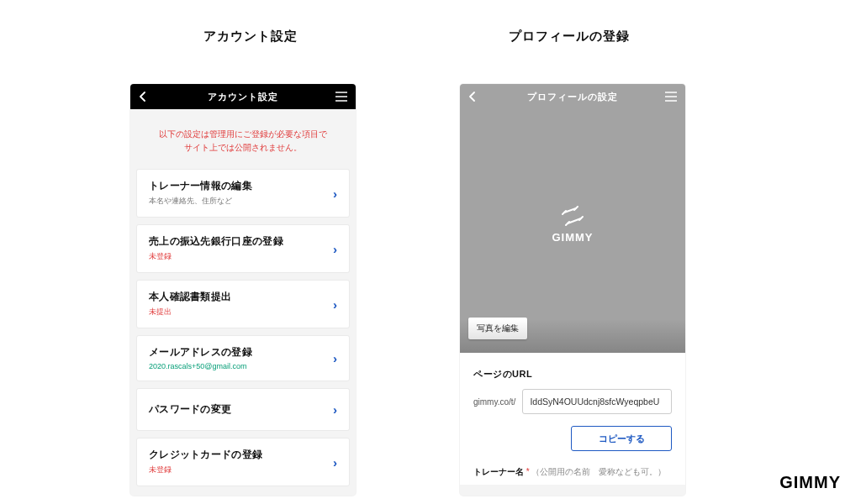 This screenshot has height=504, width=861. What do you see at coordinates (216, 242) in the screenshot?
I see `item-title: 売上の振込先銀行口座の登録` at bounding box center [216, 242].